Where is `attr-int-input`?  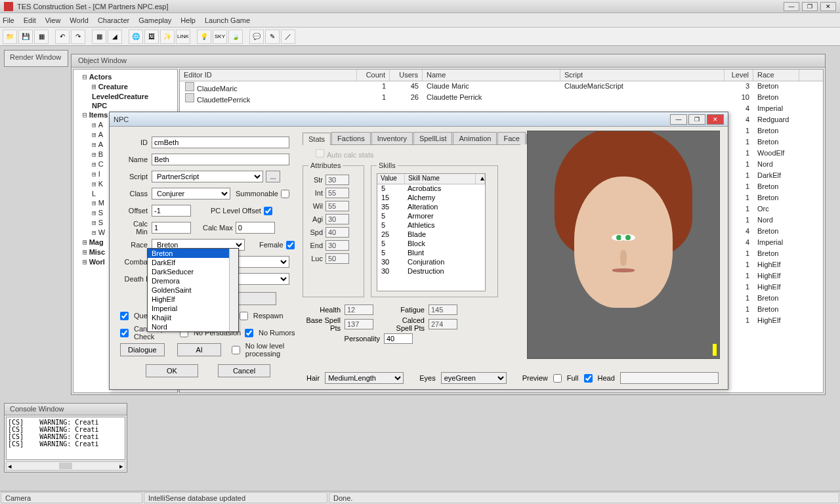 attr-int-input is located at coordinates (337, 193).